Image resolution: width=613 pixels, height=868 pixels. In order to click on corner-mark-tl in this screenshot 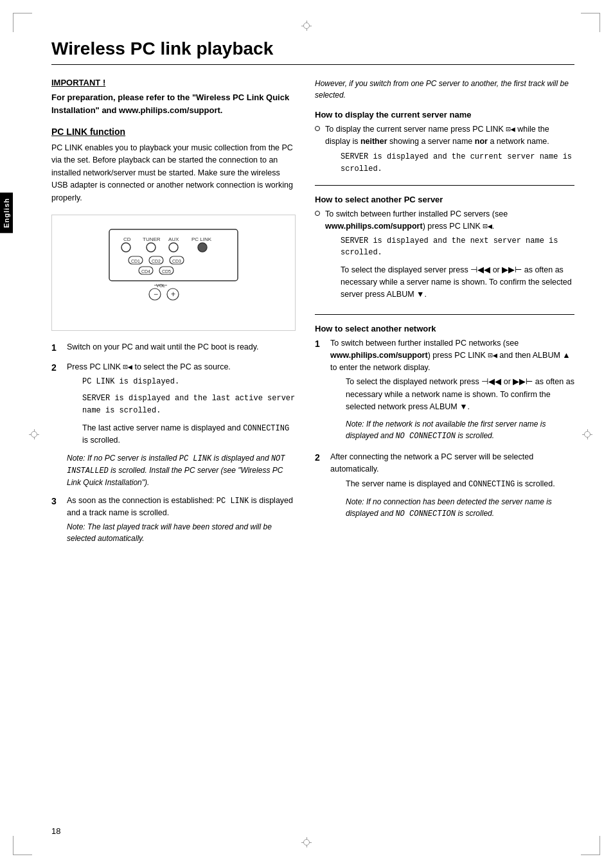, I will do `click(22, 22)`.